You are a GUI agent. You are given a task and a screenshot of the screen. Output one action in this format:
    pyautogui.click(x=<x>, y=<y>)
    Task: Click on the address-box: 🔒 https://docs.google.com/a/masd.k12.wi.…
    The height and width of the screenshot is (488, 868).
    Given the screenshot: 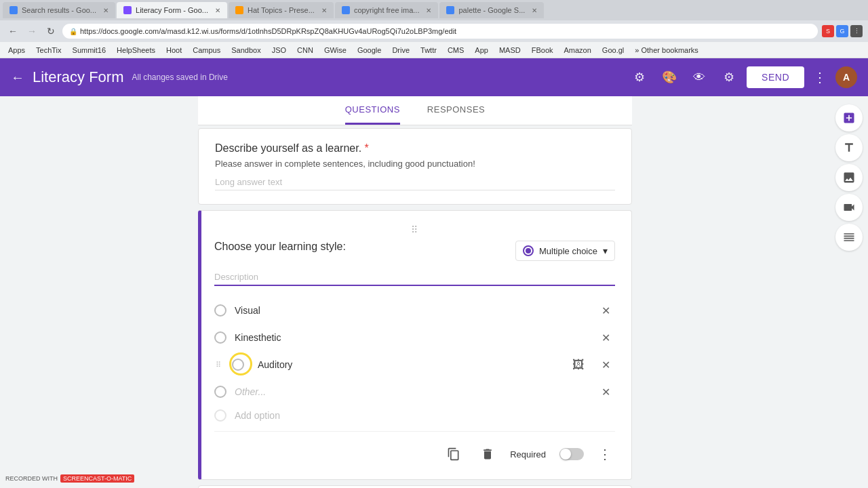 What is the action you would take?
    pyautogui.click(x=440, y=31)
    